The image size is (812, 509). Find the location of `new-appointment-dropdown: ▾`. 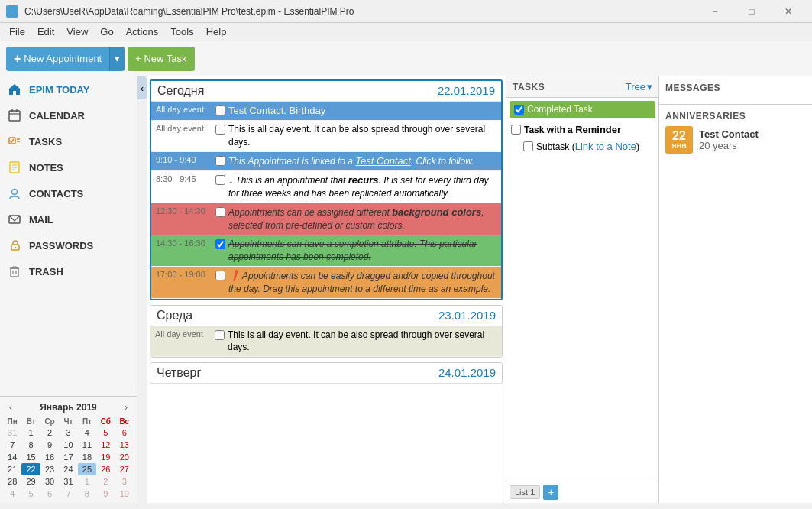

new-appointment-dropdown: ▾ is located at coordinates (117, 59).